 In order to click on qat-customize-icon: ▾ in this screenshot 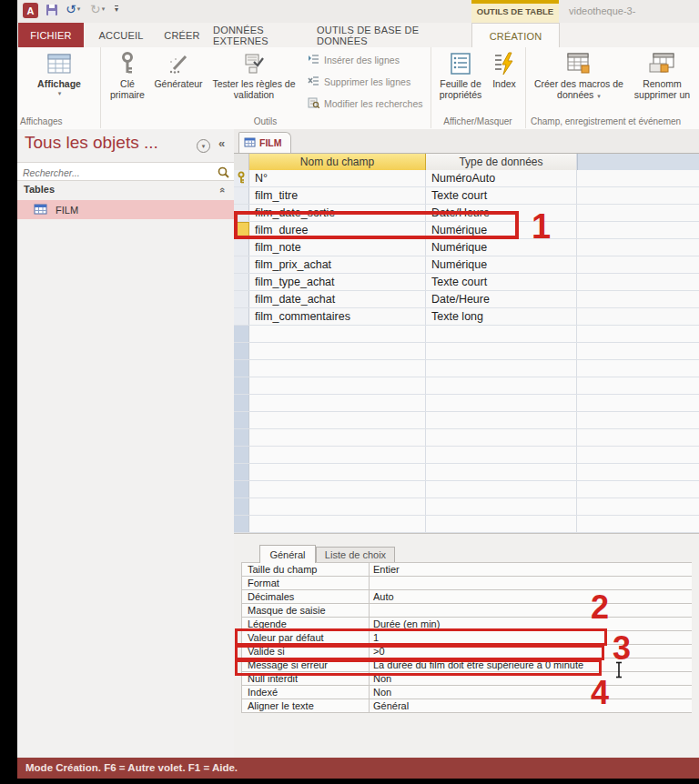, I will do `click(116, 9)`.